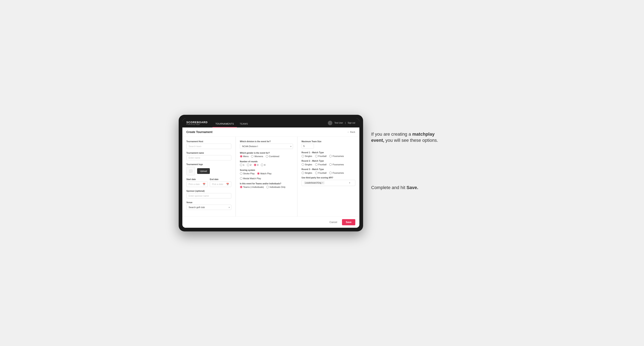  Describe the element at coordinates (321, 165) in the screenshot. I see `round2-fourball: Fourball` at that location.